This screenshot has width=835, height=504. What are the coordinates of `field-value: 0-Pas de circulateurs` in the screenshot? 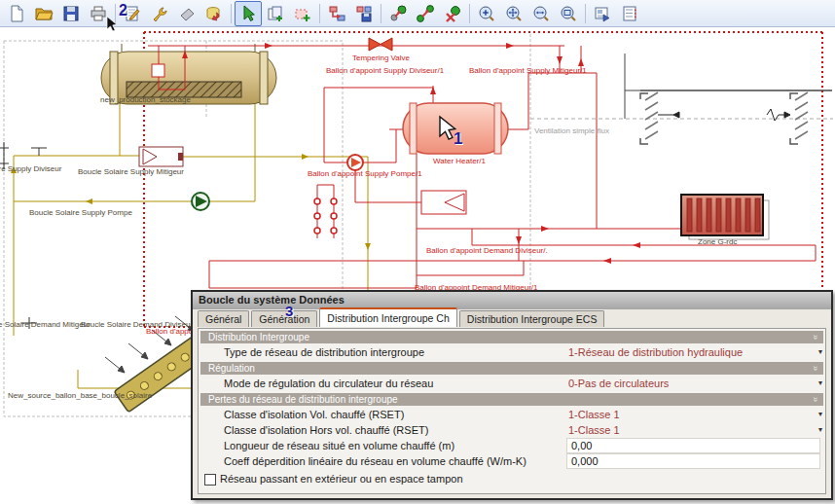 It's located at (619, 383).